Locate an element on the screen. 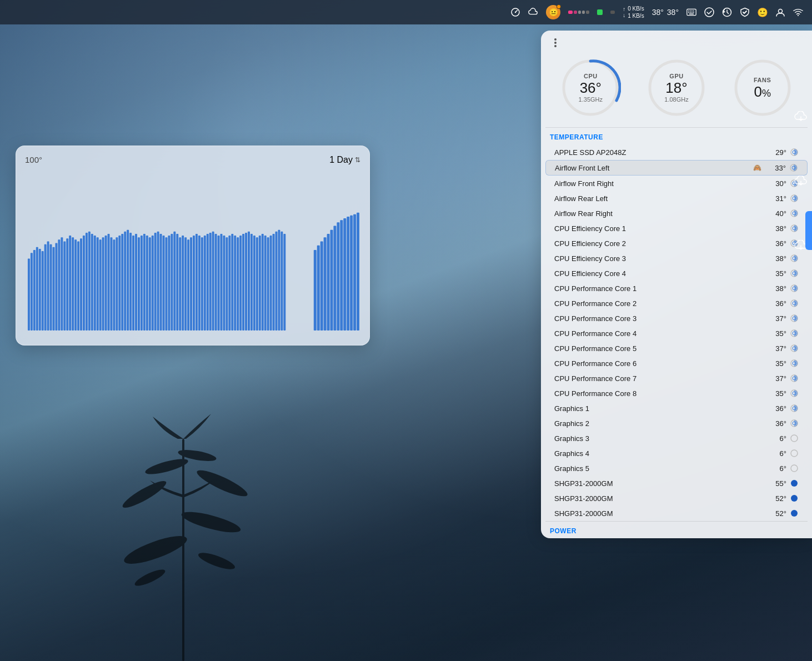 Image resolution: width=812 pixels, height=661 pixels. user-avatar: 😐 is located at coordinates (553, 12).